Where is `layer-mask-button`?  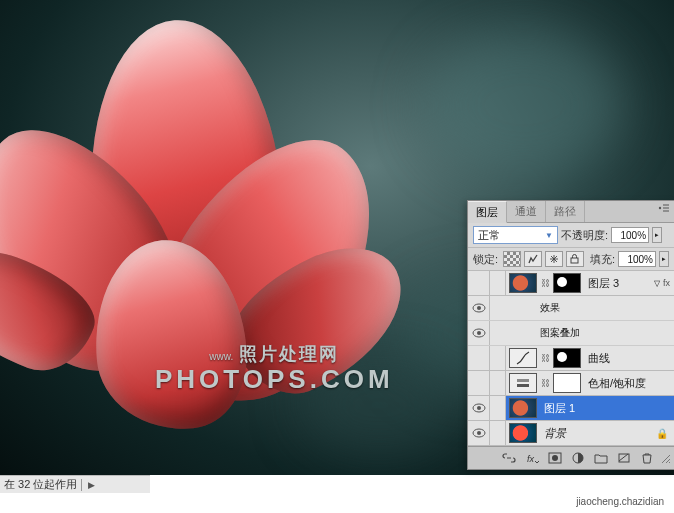 layer-mask-button is located at coordinates (555, 458).